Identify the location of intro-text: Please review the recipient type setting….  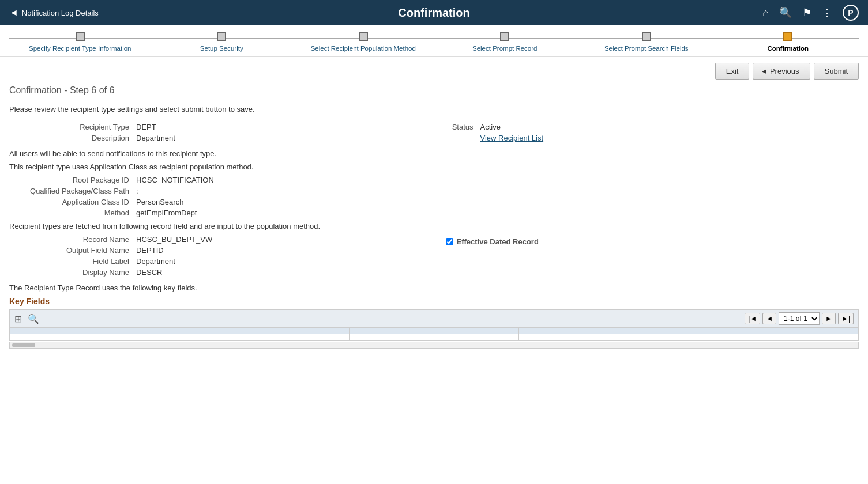
(434, 109).